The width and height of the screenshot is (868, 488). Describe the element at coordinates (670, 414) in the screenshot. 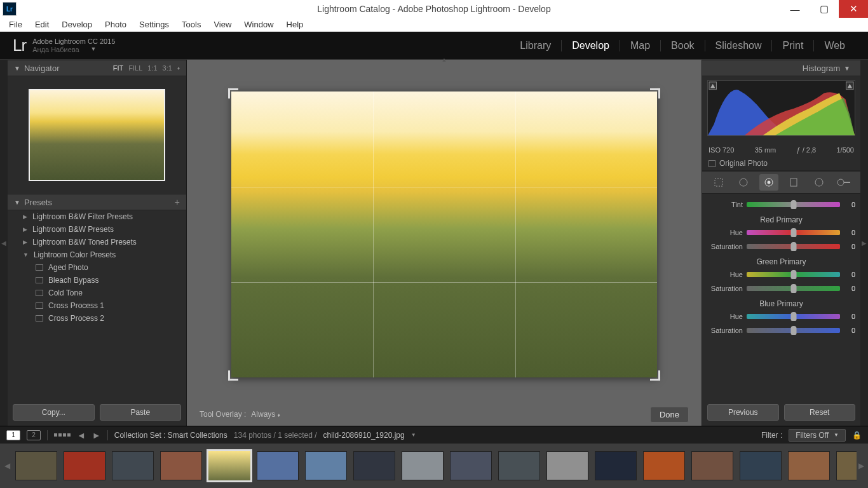

I see `done-button: Done` at that location.